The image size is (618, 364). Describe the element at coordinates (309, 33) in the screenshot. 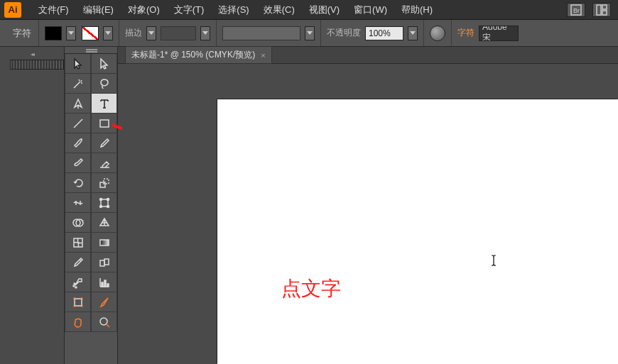

I see `control-bar: 字符 描边 不透明度 100% 字符 Adobe 宋` at that location.